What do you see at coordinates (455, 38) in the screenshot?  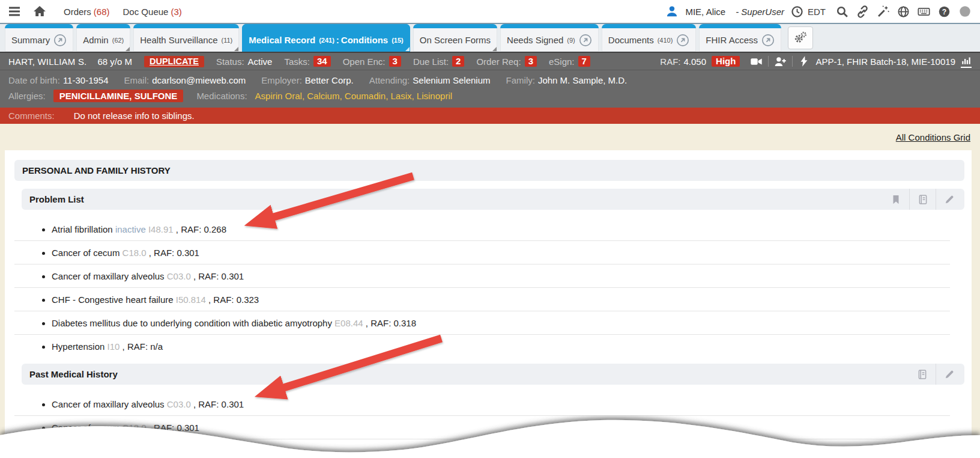 I see `tab-on-screen-forms: On Screen Forms` at bounding box center [455, 38].